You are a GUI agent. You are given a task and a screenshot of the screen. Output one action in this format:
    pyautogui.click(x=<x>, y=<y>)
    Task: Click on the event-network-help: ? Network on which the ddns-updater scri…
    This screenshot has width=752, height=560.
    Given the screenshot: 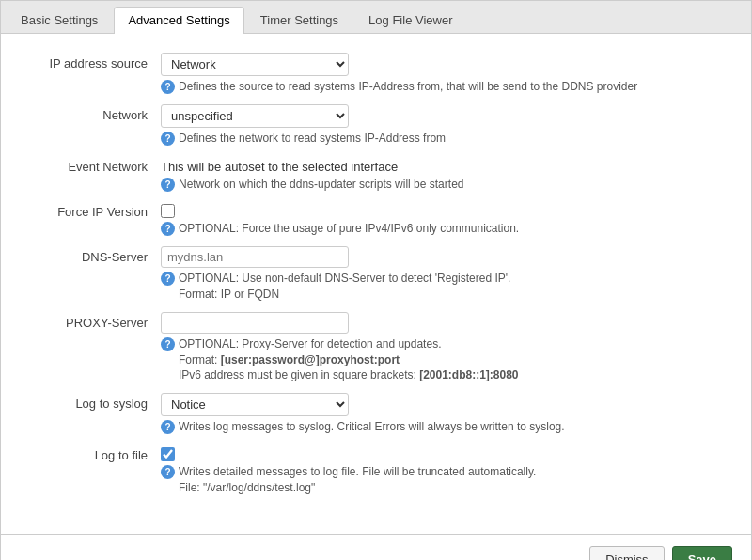 What is the action you would take?
    pyautogui.click(x=442, y=184)
    